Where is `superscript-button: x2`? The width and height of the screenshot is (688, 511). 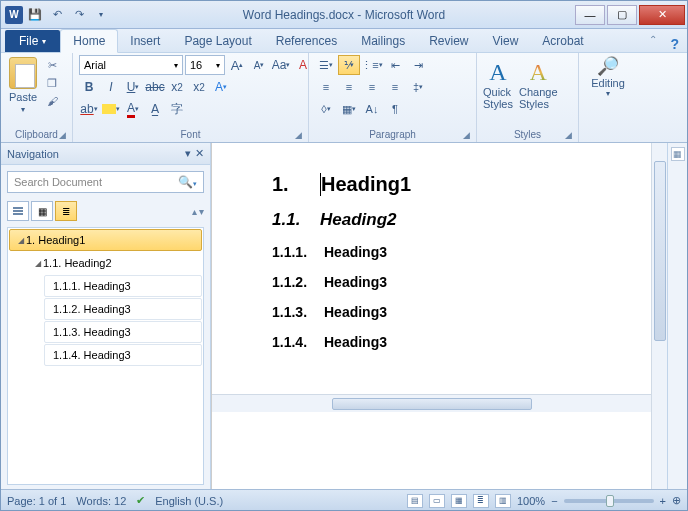 superscript-button: x2 is located at coordinates (199, 87).